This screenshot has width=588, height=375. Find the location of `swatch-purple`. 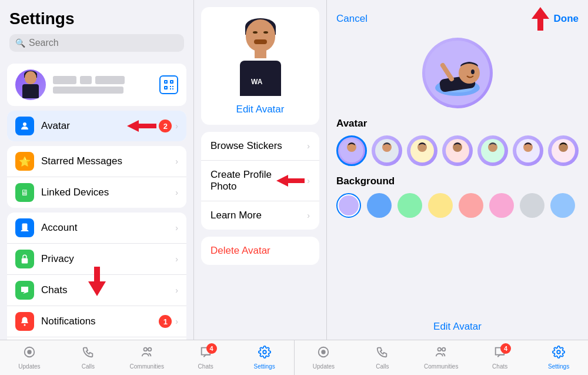

swatch-purple is located at coordinates (349, 205).